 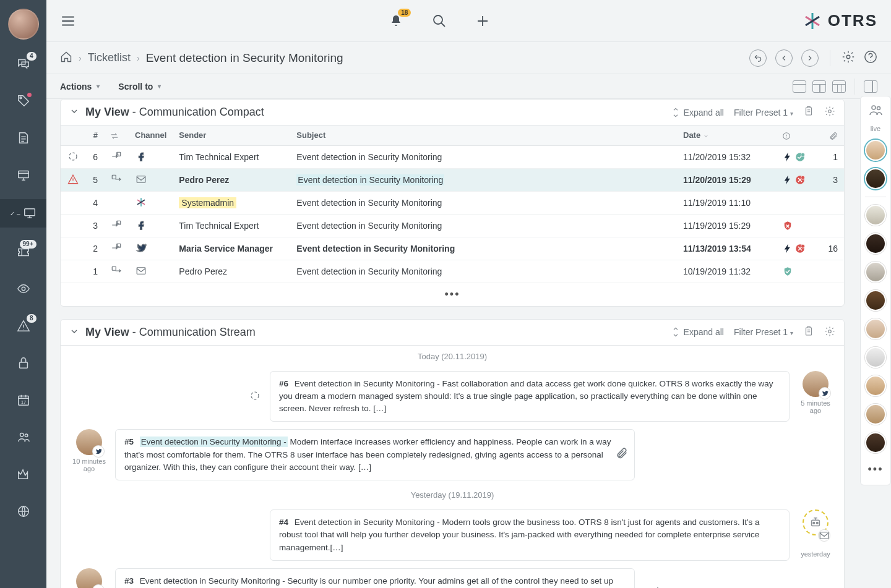 What do you see at coordinates (758, 58) in the screenshot?
I see `undo-button` at bounding box center [758, 58].